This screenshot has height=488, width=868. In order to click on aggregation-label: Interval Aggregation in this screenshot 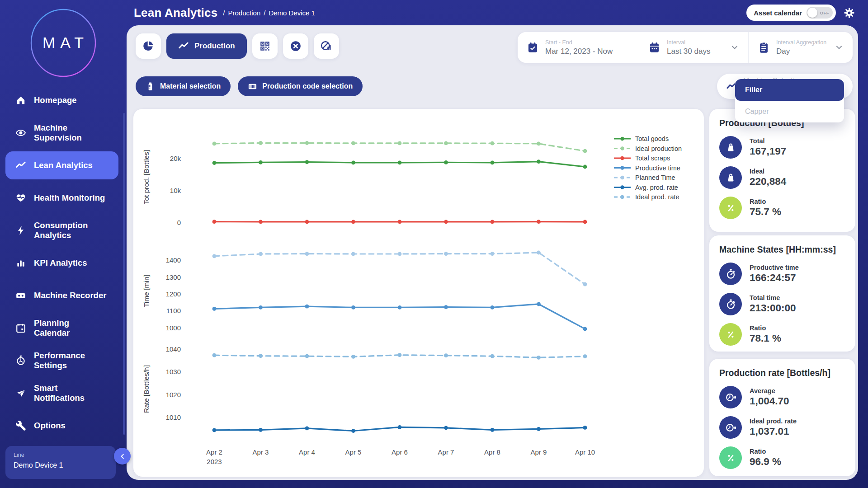, I will do `click(801, 42)`.